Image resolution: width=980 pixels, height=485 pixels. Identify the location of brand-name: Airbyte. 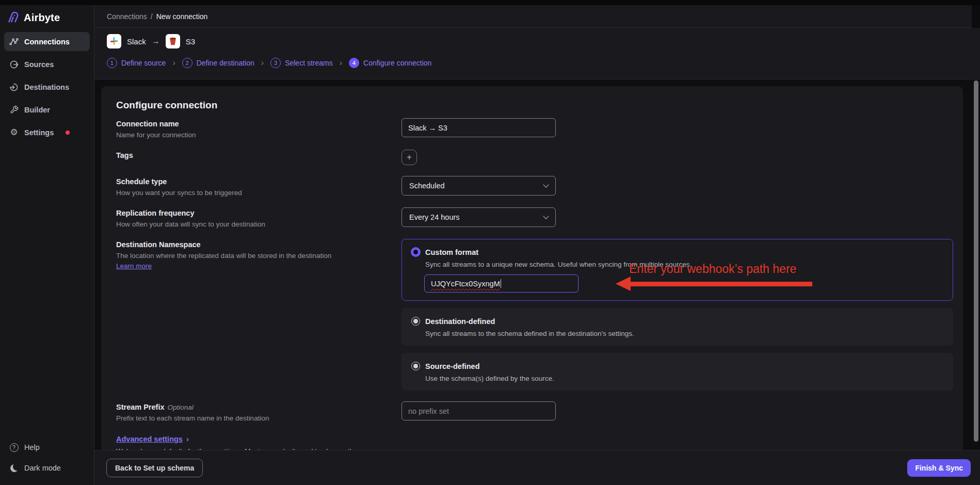
(42, 18).